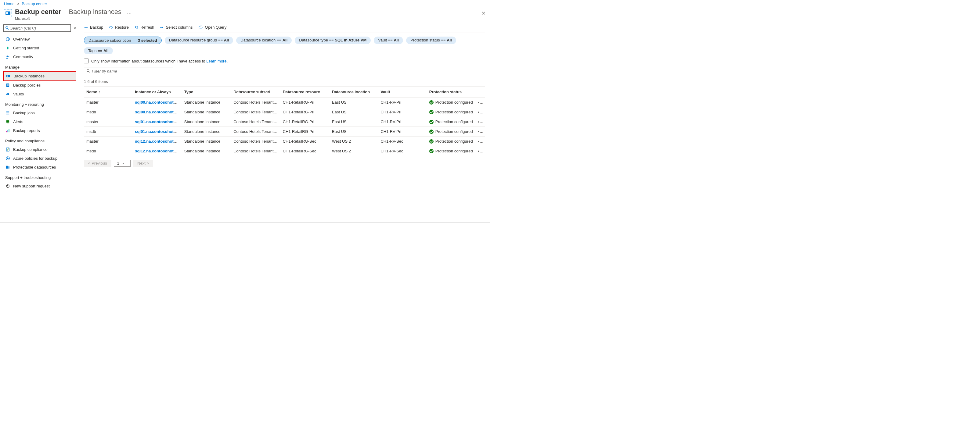 The height and width of the screenshot is (445, 980). What do you see at coordinates (199, 40) in the screenshot?
I see `filter-pill: Datasource resource group == All` at bounding box center [199, 40].